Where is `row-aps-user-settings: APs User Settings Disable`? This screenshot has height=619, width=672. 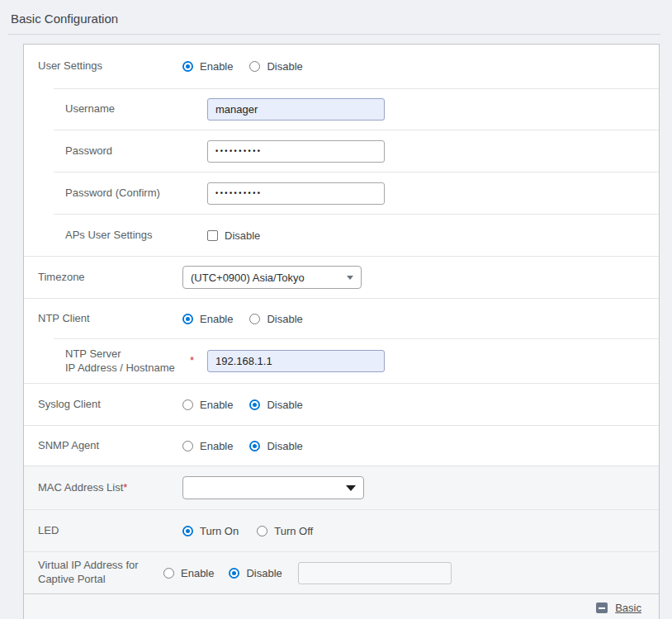
row-aps-user-settings: APs User Settings Disable is located at coordinates (342, 235).